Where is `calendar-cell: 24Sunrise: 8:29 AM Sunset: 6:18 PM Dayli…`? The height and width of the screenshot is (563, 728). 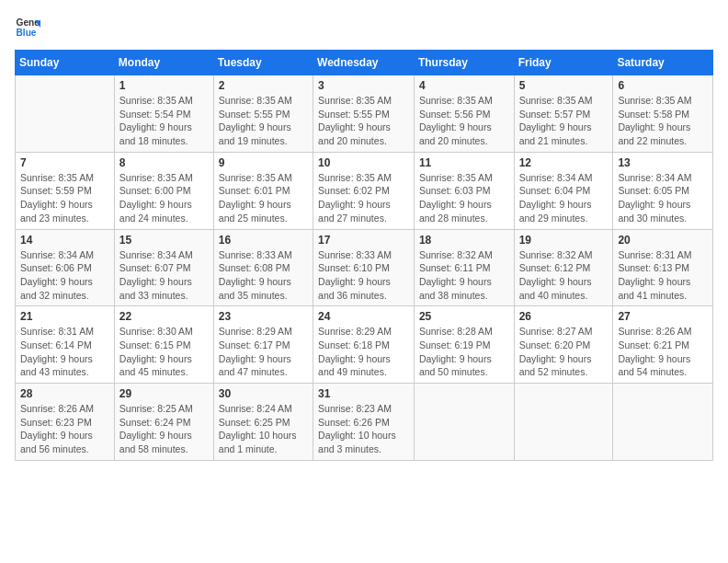
calendar-cell: 24Sunrise: 8:29 AM Sunset: 6:18 PM Dayli… is located at coordinates (364, 345).